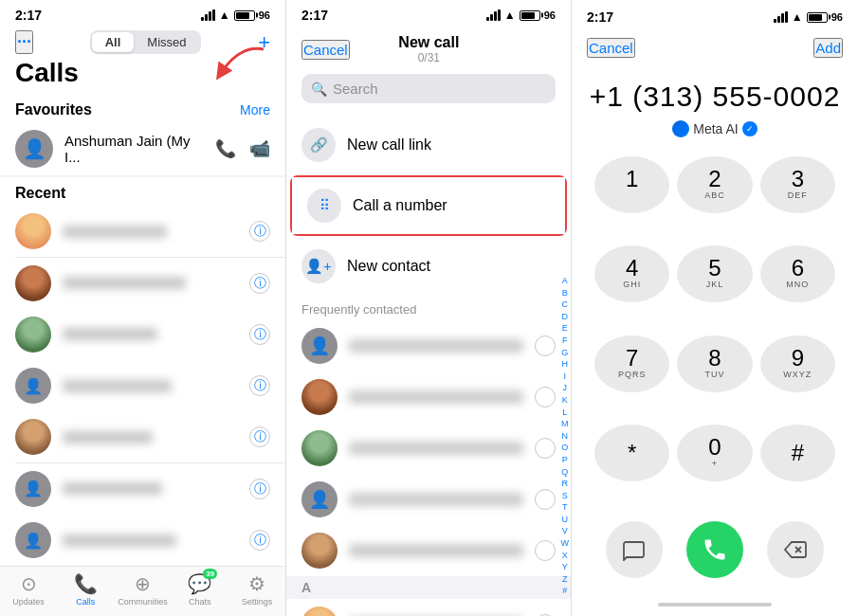 This screenshot has width=858, height=616. What do you see at coordinates (715, 47) in the screenshot?
I see `dialpad-header: Cancel Add` at bounding box center [715, 47].